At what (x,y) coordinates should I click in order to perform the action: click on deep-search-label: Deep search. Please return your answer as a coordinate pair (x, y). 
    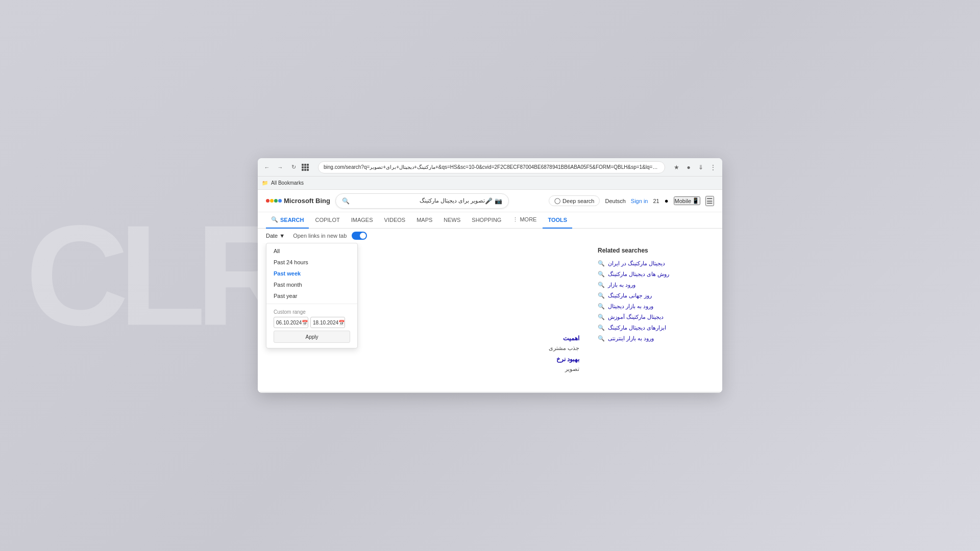
    Looking at the image, I should click on (578, 201).